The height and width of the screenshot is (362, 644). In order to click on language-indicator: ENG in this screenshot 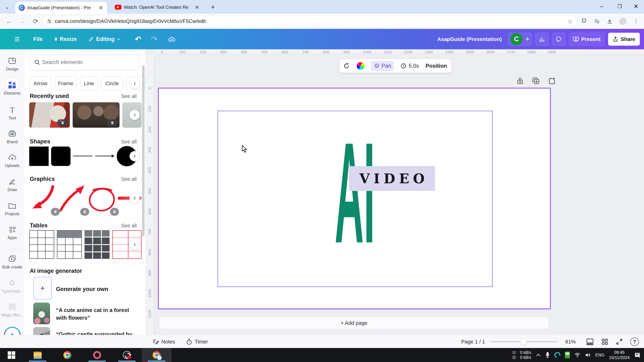, I will do `click(600, 355)`.